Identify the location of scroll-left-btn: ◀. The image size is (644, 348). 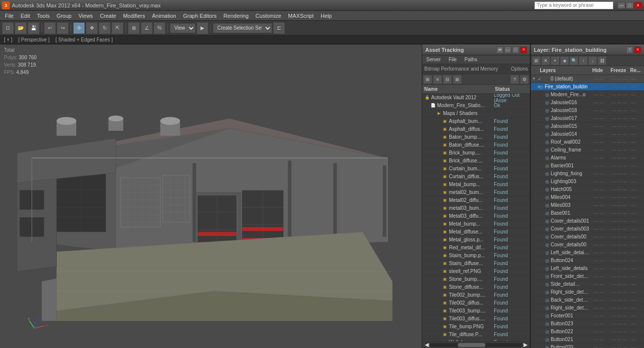
(427, 345).